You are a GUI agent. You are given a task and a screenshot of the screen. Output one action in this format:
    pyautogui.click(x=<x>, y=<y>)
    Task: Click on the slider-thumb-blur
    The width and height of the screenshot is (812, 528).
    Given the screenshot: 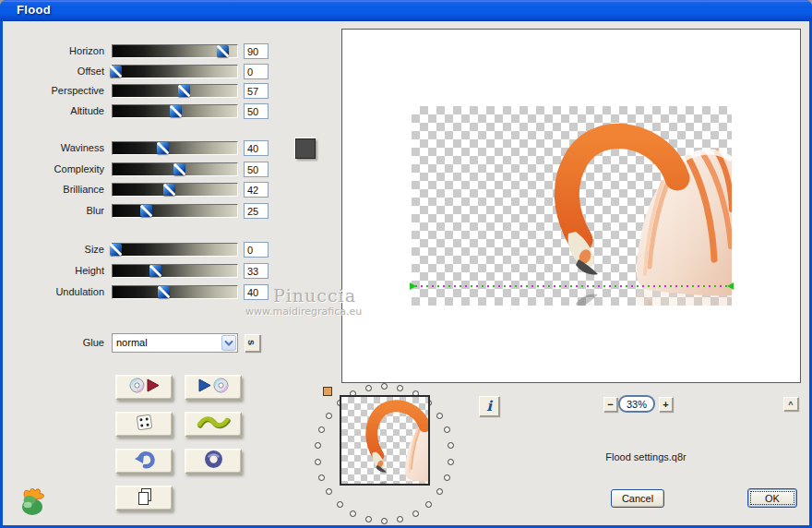 What is the action you would take?
    pyautogui.click(x=146, y=210)
    